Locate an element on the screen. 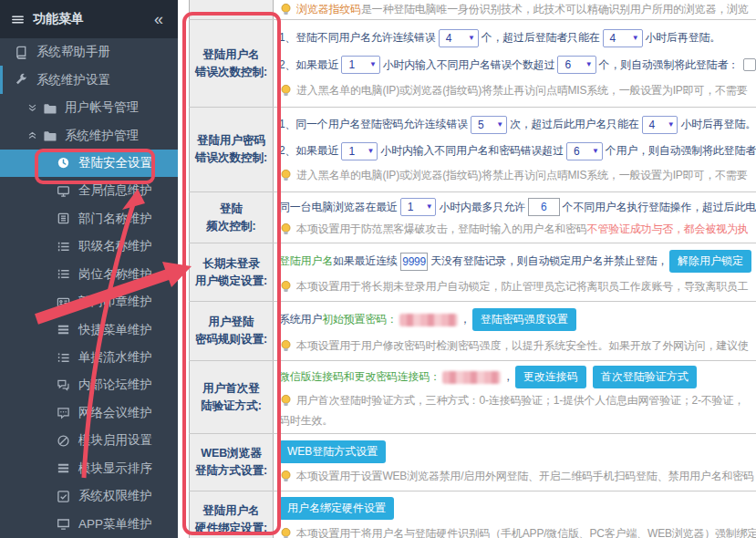 The image size is (756, 538). sidebar-item-permissions: 系统权限维护 is located at coordinates (89, 496).